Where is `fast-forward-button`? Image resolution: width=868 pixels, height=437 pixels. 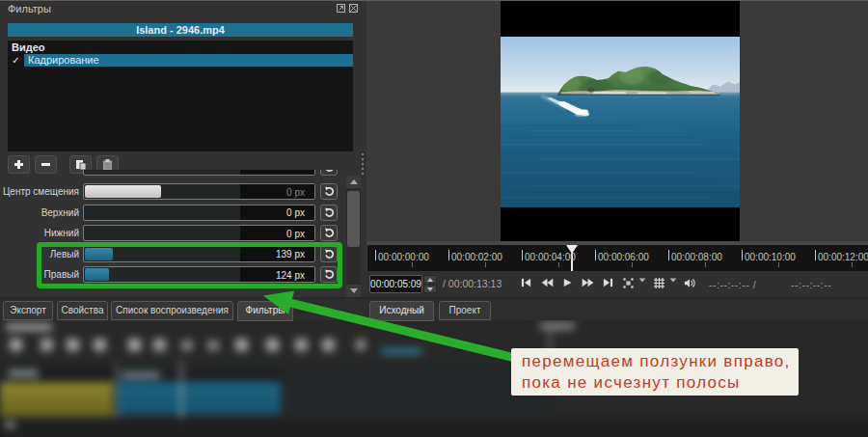 fast-forward-button is located at coordinates (588, 283).